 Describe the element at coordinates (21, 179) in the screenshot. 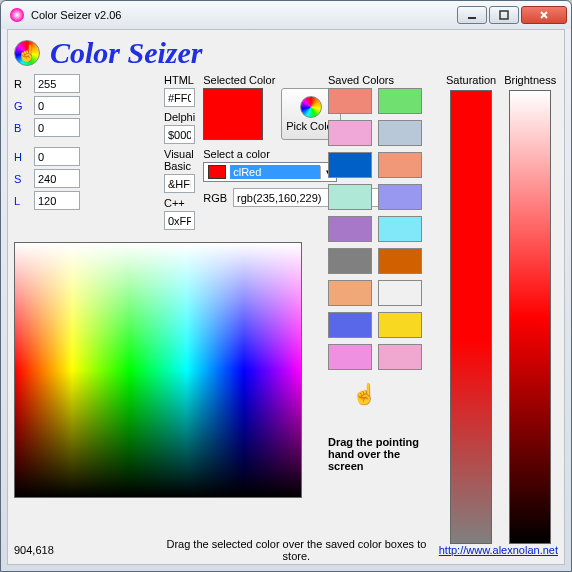

I see `label-s: S` at that location.